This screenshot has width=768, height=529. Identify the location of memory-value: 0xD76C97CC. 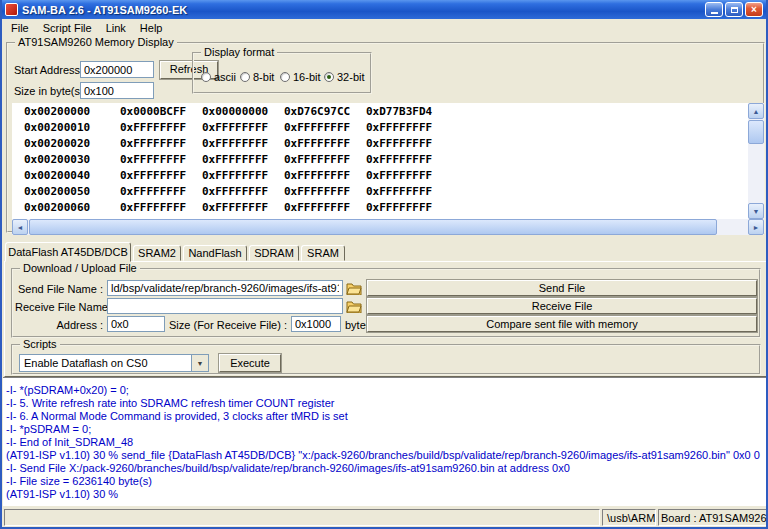
(317, 112).